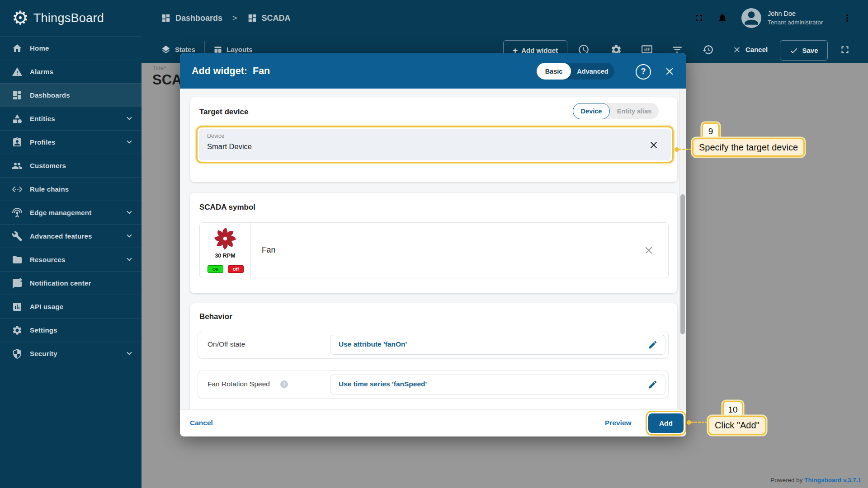 The height and width of the screenshot is (488, 868). Describe the element at coordinates (724, 50) in the screenshot. I see `toolbar-divider` at that location.